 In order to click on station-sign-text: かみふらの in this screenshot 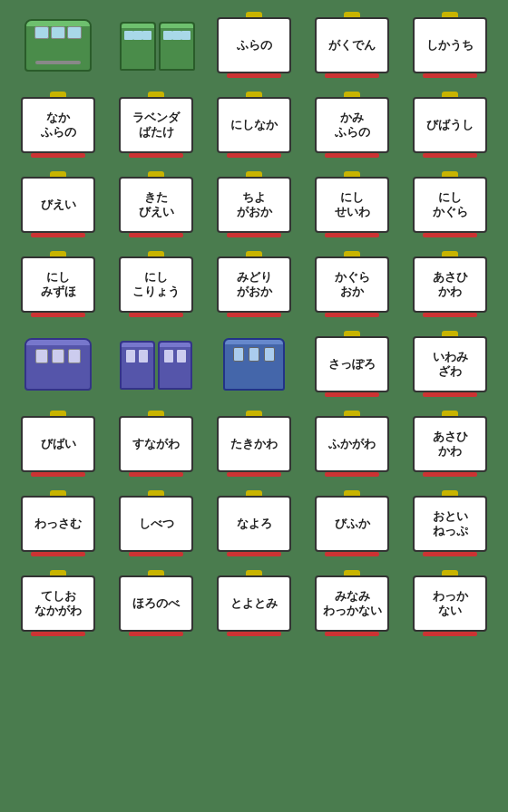, I will do `click(352, 125)`.